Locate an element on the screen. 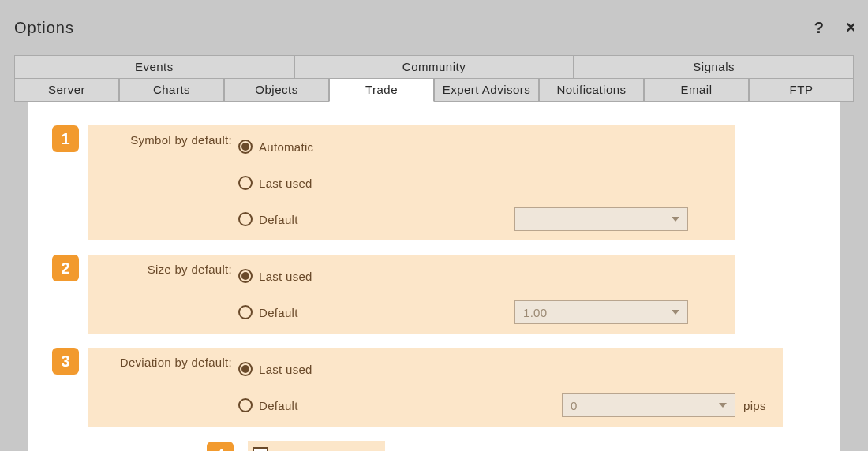 The image size is (868, 451). tab-trade: Trade is located at coordinates (382, 90).